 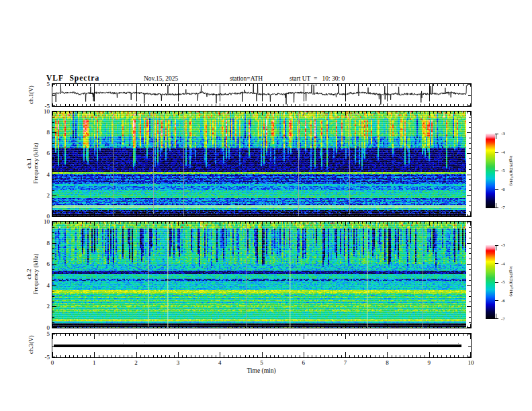 I want to click on ch2-frequency-ytick-label: 0, so click(x=48, y=328).